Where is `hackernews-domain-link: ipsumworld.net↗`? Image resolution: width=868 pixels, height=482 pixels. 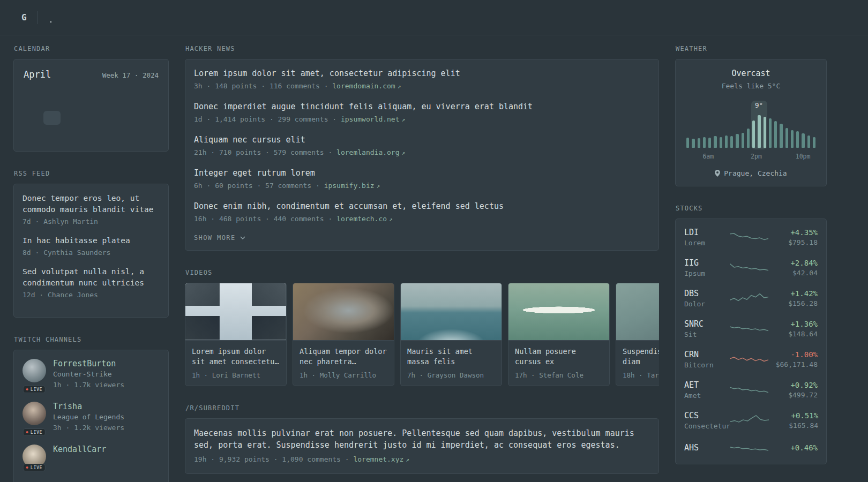
hackernews-domain-link: ipsumworld.net↗ is located at coordinates (373, 119).